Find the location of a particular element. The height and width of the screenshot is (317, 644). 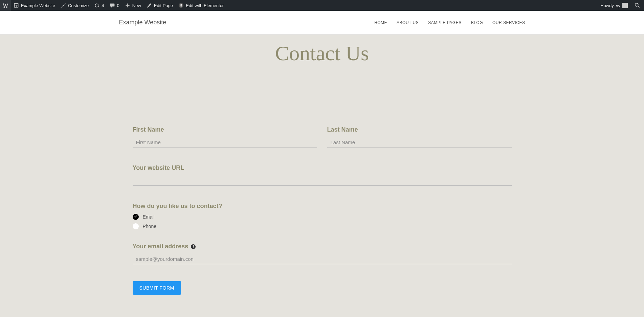

user-avatar is located at coordinates (625, 5).